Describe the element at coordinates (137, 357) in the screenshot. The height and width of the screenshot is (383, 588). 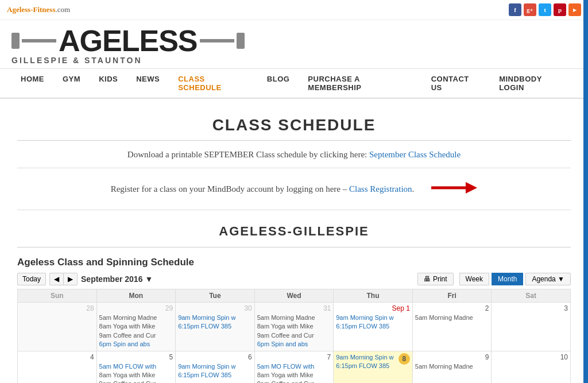
I see `day-number: 5` at that location.